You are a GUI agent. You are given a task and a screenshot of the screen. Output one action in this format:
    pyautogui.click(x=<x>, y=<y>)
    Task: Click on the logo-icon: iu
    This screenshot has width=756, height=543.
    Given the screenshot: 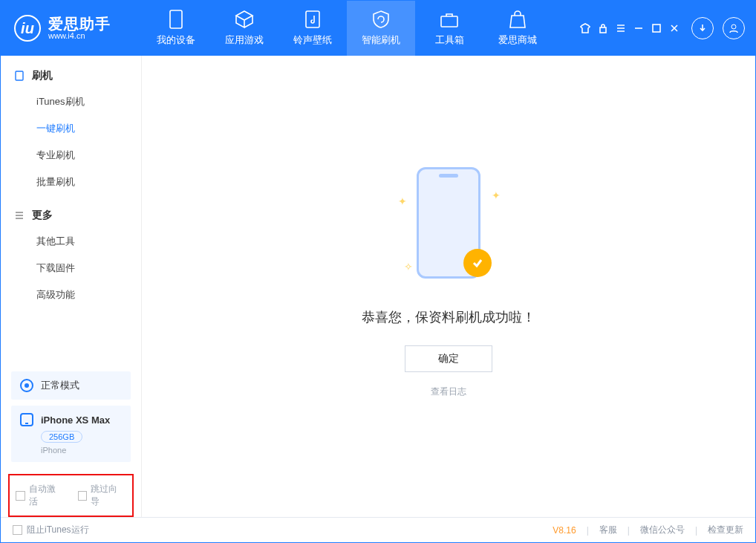 What is the action you would take?
    pyautogui.click(x=27, y=28)
    